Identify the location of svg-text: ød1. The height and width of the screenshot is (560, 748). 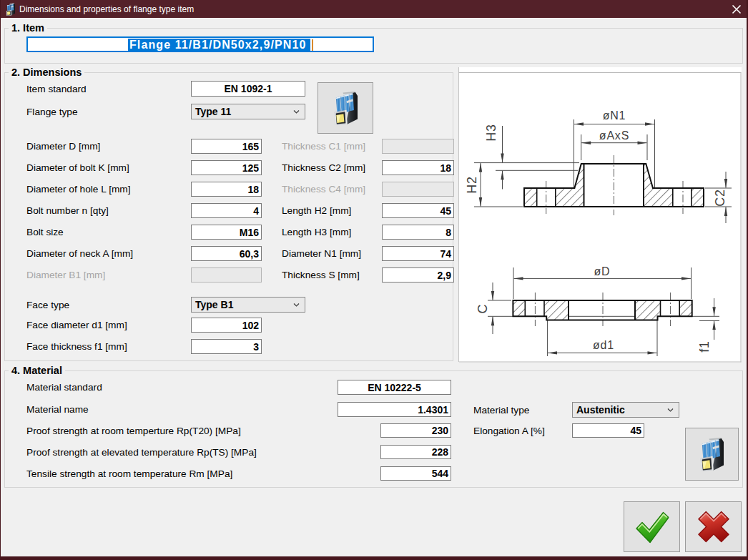
(604, 345).